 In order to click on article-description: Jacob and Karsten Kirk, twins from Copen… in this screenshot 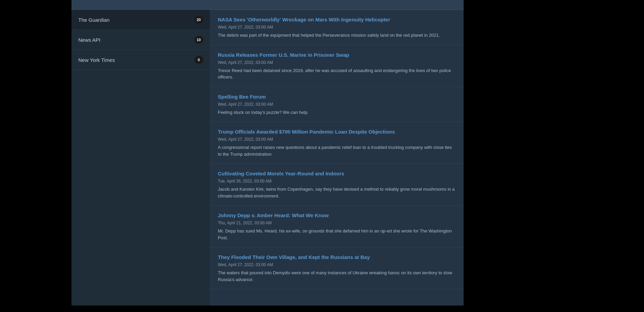, I will do `click(337, 192)`.